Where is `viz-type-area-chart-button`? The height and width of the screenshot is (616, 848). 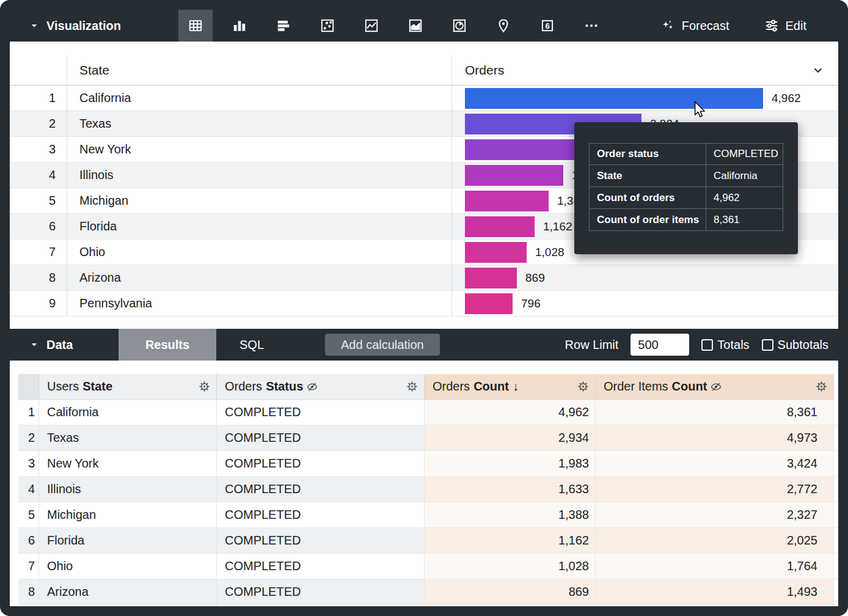 viz-type-area-chart-button is located at coordinates (415, 26).